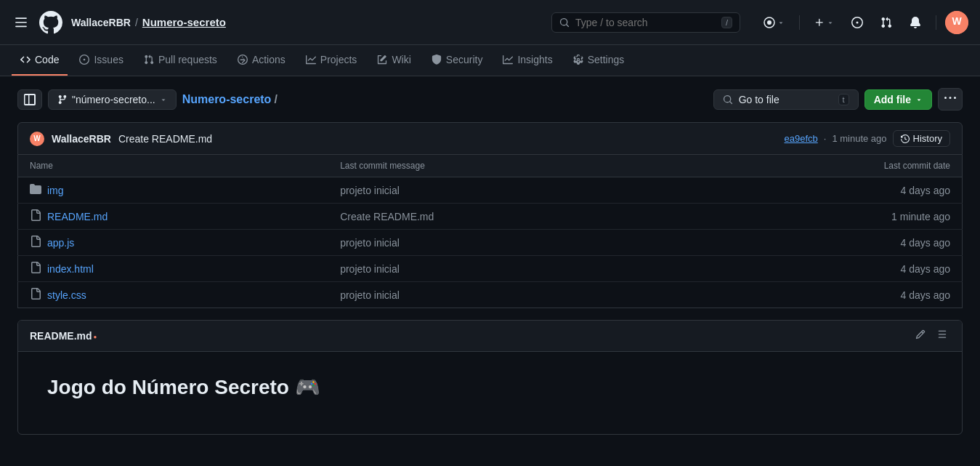 The height and width of the screenshot is (466, 980). Describe the element at coordinates (867, 138) in the screenshot. I see `commit-right: ea9efcb · 1 minute ago History` at that location.